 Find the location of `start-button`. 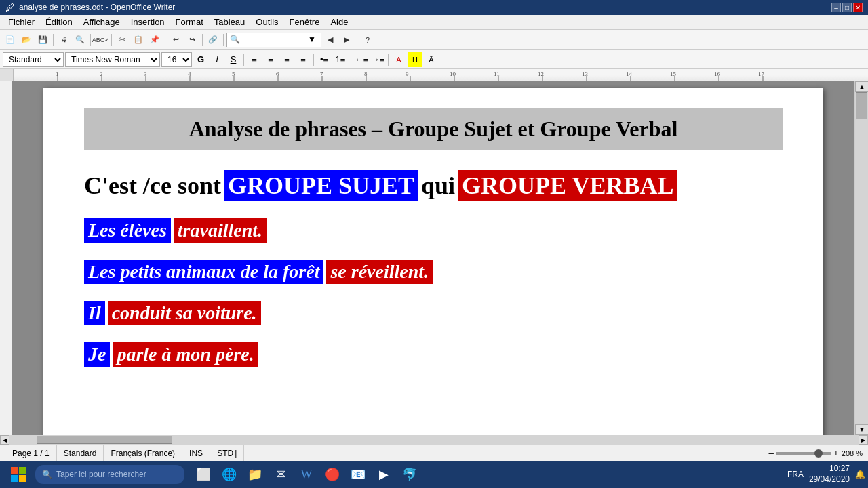

start-button is located at coordinates (18, 474).